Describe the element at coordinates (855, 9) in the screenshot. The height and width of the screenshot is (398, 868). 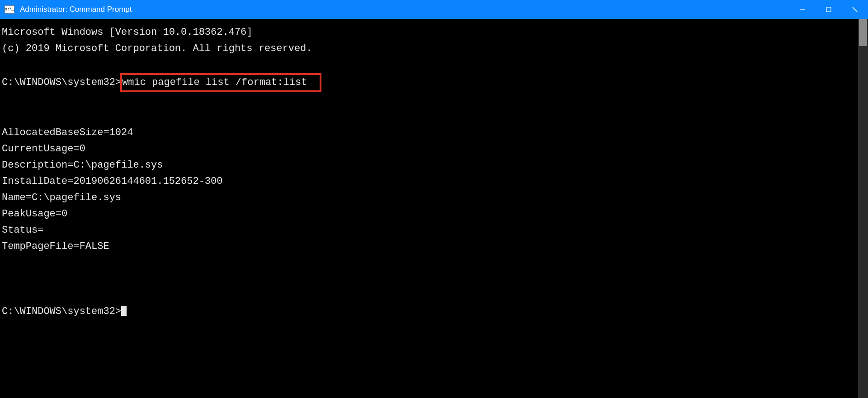
I see `close-button` at that location.